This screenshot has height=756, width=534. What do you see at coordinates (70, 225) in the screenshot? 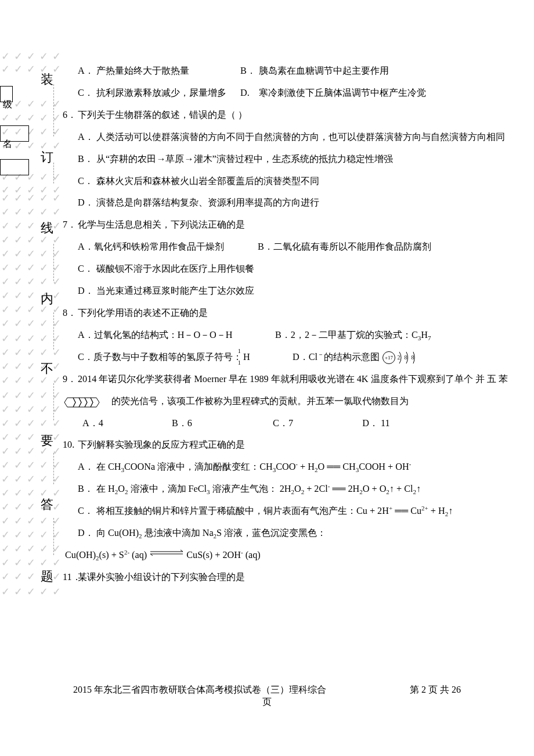
I see `q7-num: 7．` at bounding box center [70, 225].